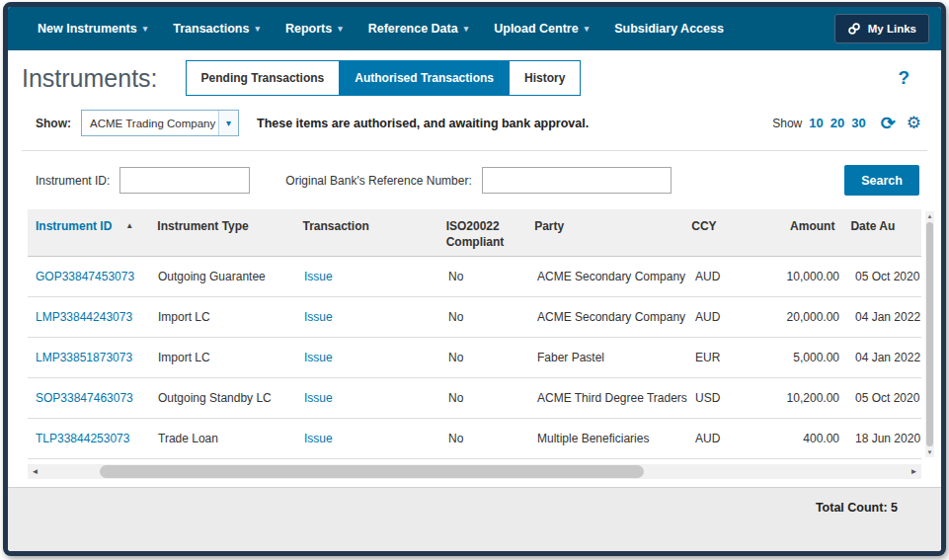  I want to click on instrument-id-link: LMP33844243073, so click(89, 317).